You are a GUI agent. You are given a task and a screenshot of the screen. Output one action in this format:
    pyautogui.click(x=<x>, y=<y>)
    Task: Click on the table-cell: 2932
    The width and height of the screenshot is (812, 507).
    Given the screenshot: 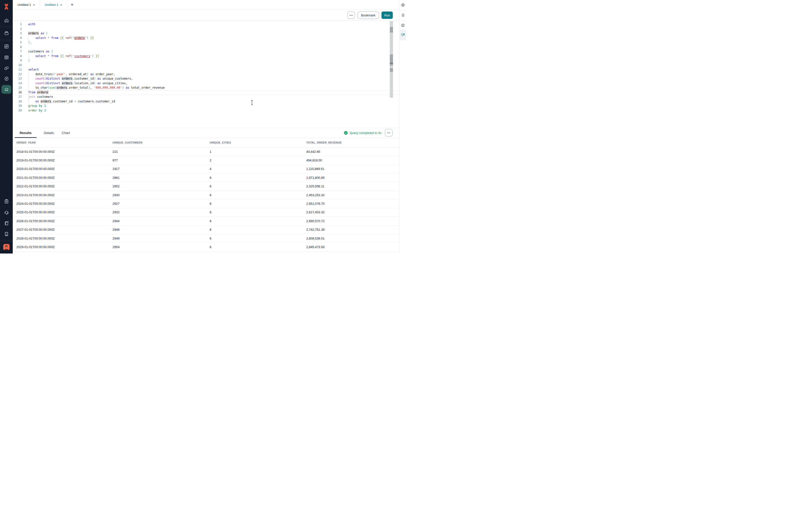 What is the action you would take?
    pyautogui.click(x=159, y=212)
    